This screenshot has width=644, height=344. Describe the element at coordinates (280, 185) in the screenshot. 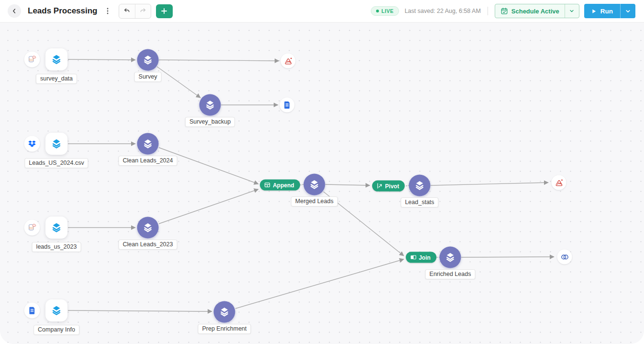

I see `node-append: Append` at that location.